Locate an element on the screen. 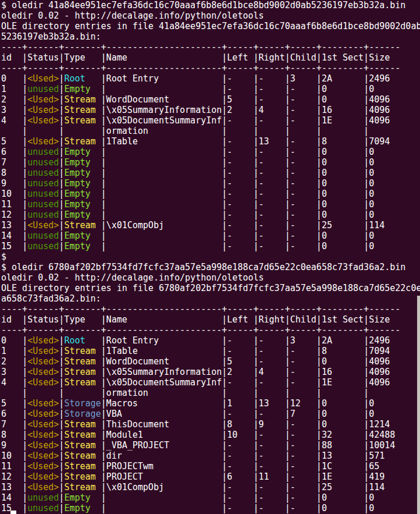  table-row: 8 |<Used>|Stream |Module1 |10 |- |- |32 … is located at coordinates (211, 435).